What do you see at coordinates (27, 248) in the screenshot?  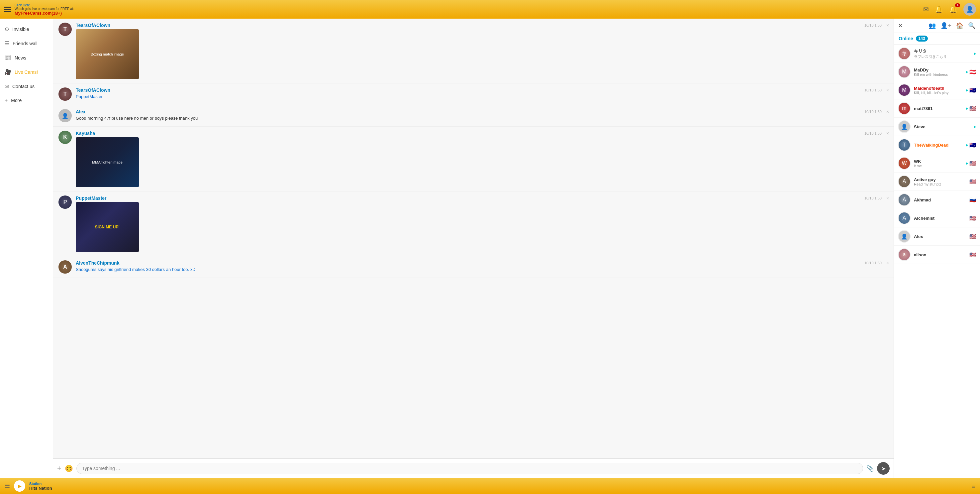 I see `sidebar: ⊙ Invisible ☰ Friends wall 📰 News 🎥 Live…` at bounding box center [27, 248].